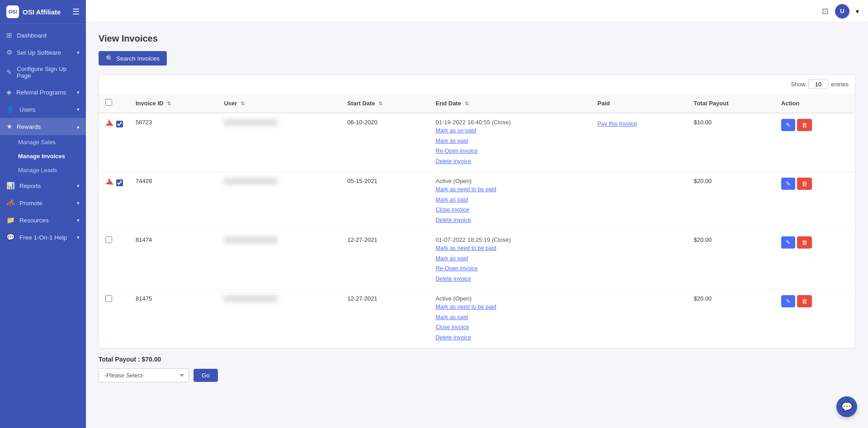 Image resolution: width=868 pixels, height=428 pixels. Describe the element at coordinates (29, 127) in the screenshot. I see `sidebar-item-label: Rewards` at that location.